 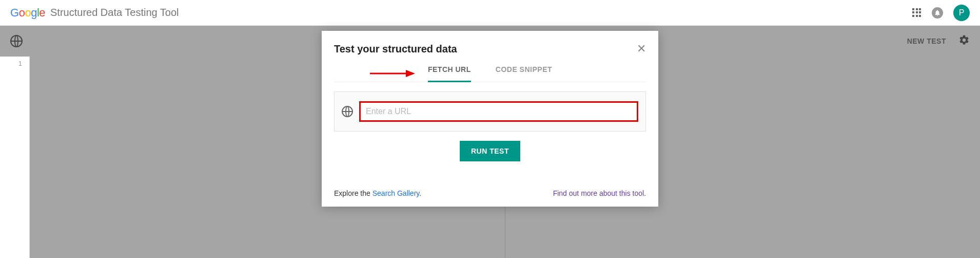 What do you see at coordinates (449, 74) in the screenshot?
I see `tab-fetch-url: FETCH URL` at bounding box center [449, 74].